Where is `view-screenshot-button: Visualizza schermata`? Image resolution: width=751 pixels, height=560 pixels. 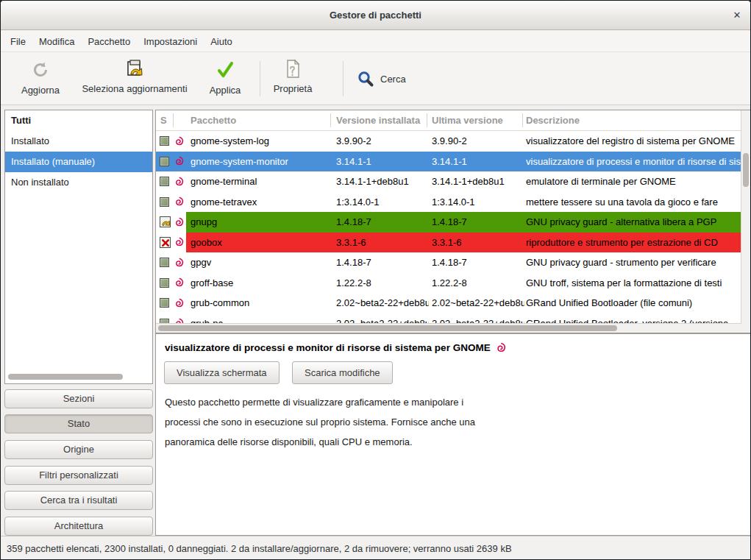 view-screenshot-button: Visualizza schermata is located at coordinates (222, 372).